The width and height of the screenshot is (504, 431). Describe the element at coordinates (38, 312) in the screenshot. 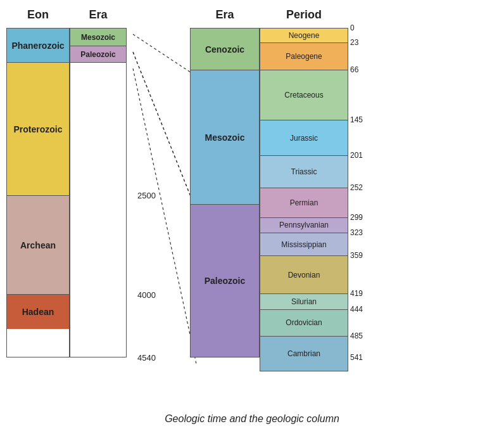

I see `eon-block: Hadean` at that location.